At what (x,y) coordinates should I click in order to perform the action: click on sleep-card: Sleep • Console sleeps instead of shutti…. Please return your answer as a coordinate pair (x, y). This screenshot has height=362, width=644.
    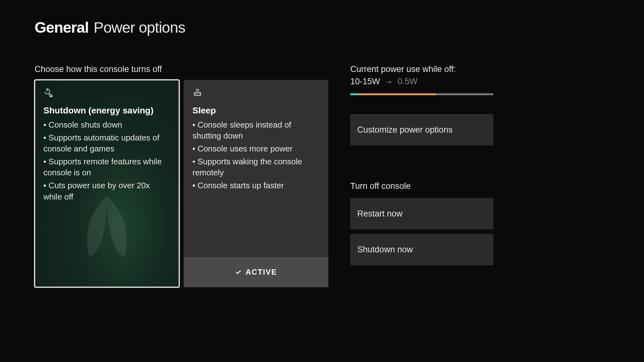
    Looking at the image, I should click on (256, 184).